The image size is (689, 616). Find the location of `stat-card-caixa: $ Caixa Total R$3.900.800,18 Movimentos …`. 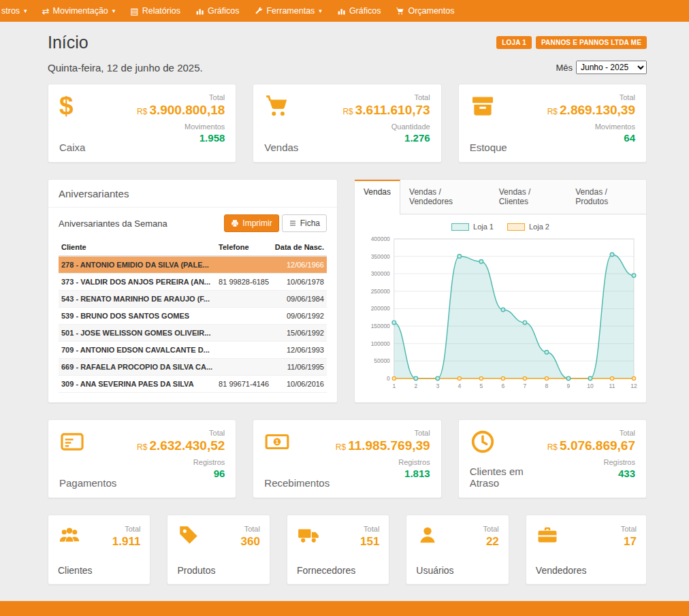

stat-card-caixa: $ Caixa Total R$3.900.800,18 Movimentos … is located at coordinates (142, 123).